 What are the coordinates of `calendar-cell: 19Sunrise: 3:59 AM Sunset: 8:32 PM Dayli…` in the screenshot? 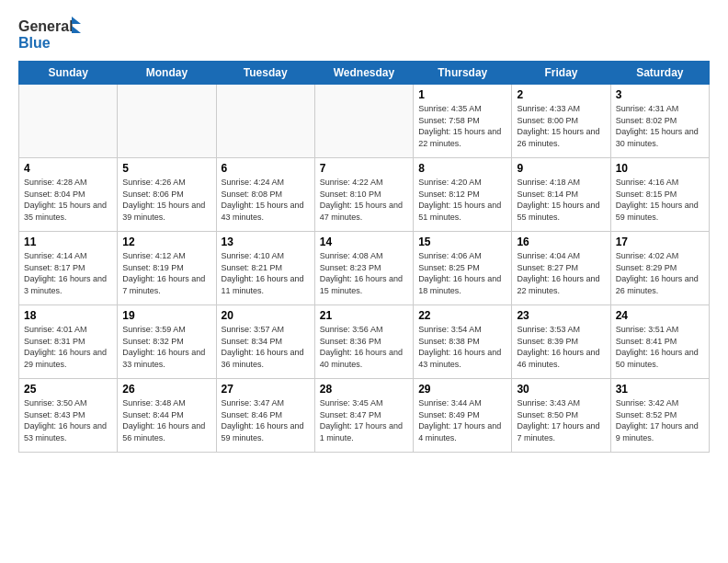 It's located at (167, 342).